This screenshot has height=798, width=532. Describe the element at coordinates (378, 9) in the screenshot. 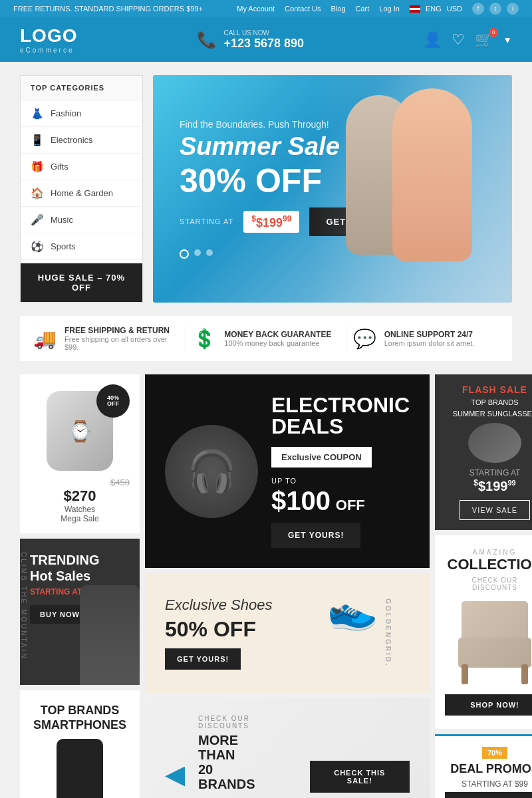

I see `top-bar-right: My Account Contact Us Blog Cart Log In E…` at that location.